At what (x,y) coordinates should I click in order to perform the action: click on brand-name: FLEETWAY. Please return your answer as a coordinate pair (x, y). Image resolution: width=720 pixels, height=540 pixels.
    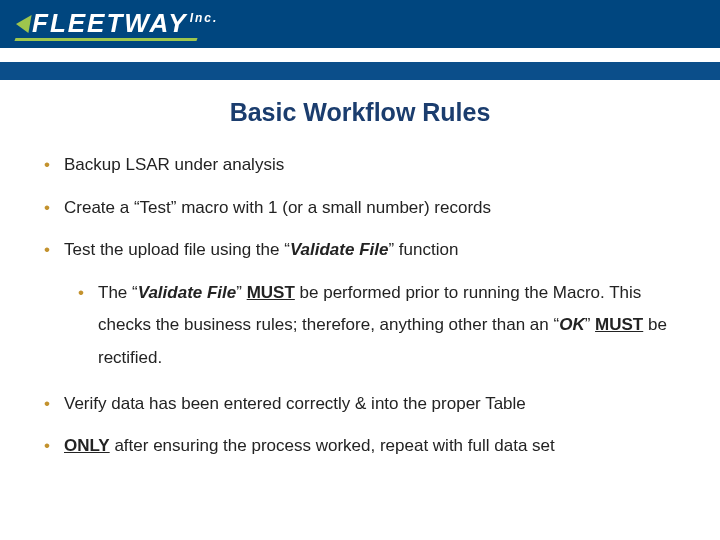
    Looking at the image, I should click on (110, 24).